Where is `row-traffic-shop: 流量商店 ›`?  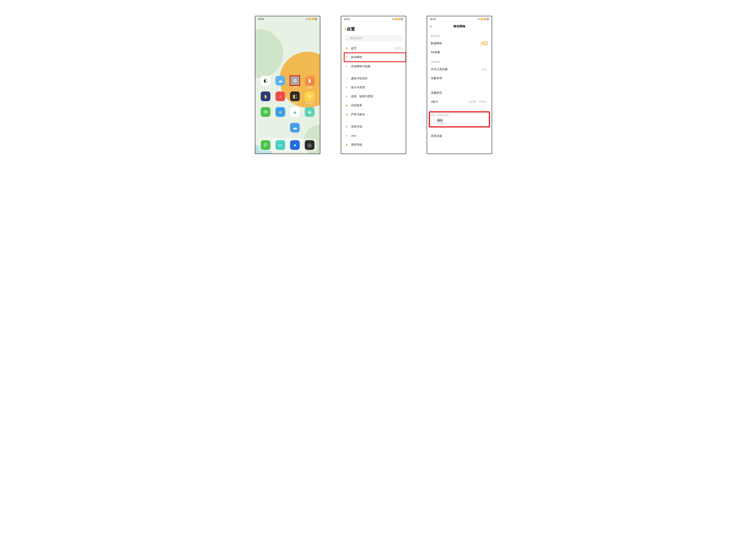 row-traffic-shop: 流量商店 › is located at coordinates (459, 93).